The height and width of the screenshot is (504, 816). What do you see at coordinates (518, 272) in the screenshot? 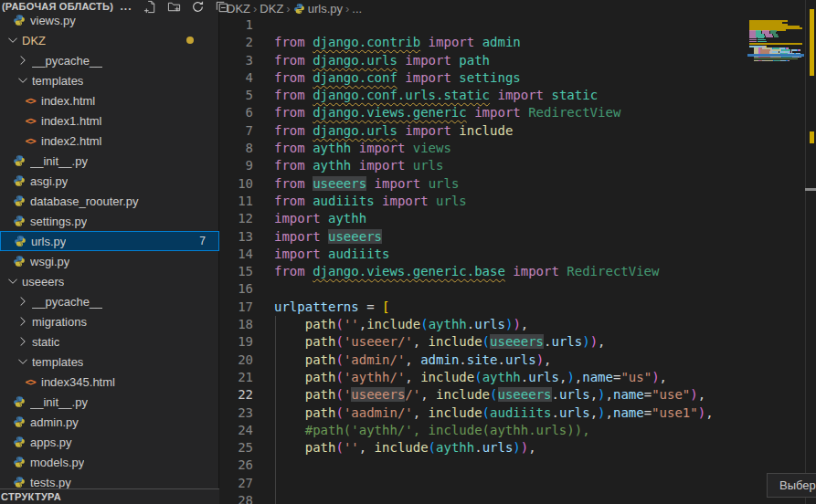
I see `code-line-15: 15from django.views.generic.base import …` at bounding box center [518, 272].